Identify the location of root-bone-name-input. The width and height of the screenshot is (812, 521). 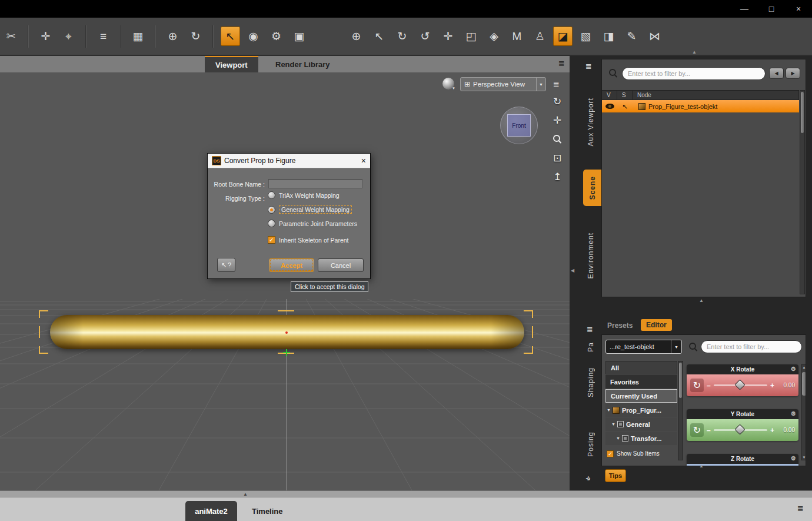
(315, 184).